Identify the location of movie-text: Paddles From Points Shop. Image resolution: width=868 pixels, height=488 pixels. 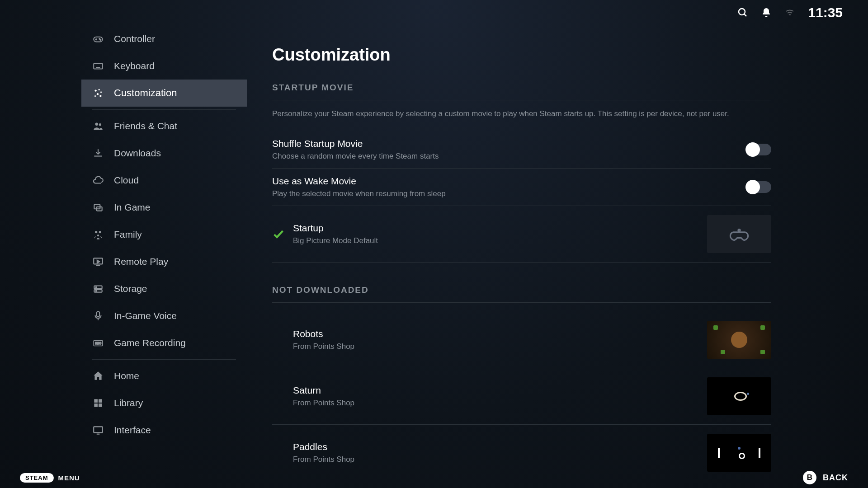
(324, 453).